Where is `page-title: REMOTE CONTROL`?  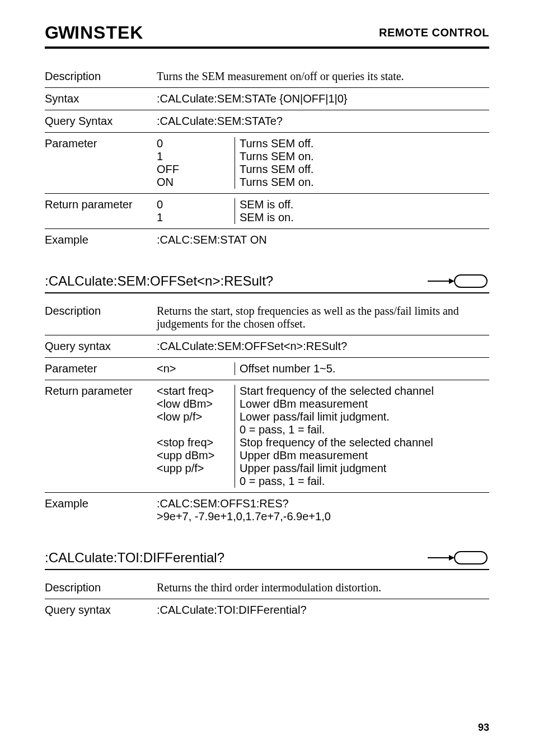 page-title: REMOTE CONTROL is located at coordinates (434, 32).